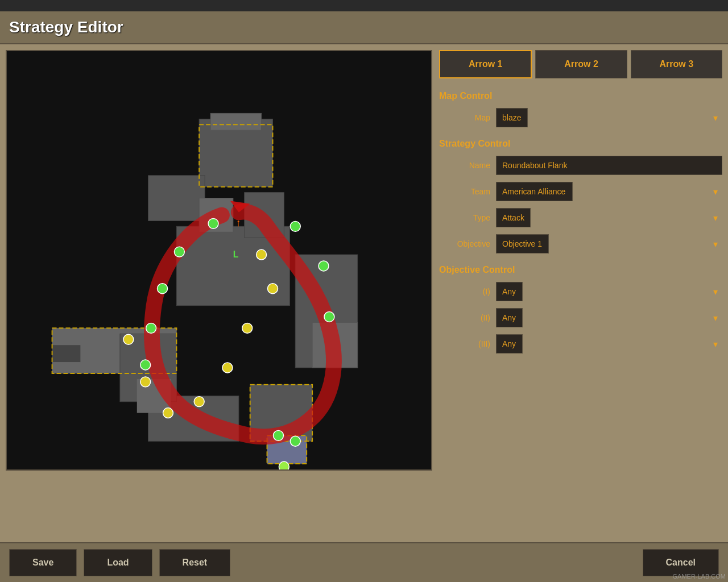 This screenshot has width=728, height=582. Describe the element at coordinates (465, 292) in the screenshot. I see `obj-i-label: (I)` at that location.